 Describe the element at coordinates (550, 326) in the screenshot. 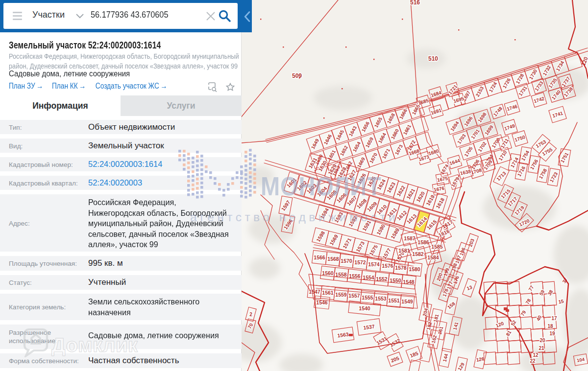

I see `svg-text: 18` at that location.